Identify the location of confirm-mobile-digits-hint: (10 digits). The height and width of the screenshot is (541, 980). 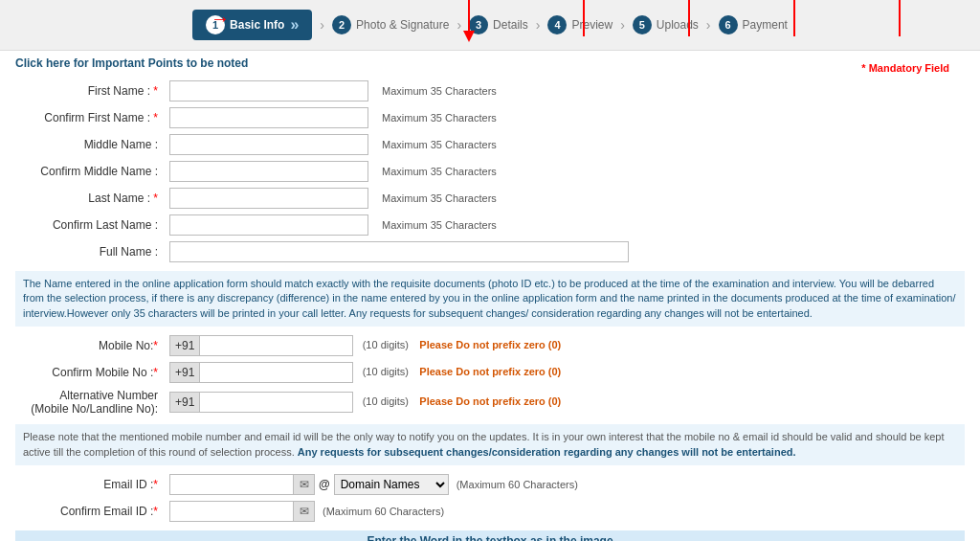
(386, 372).